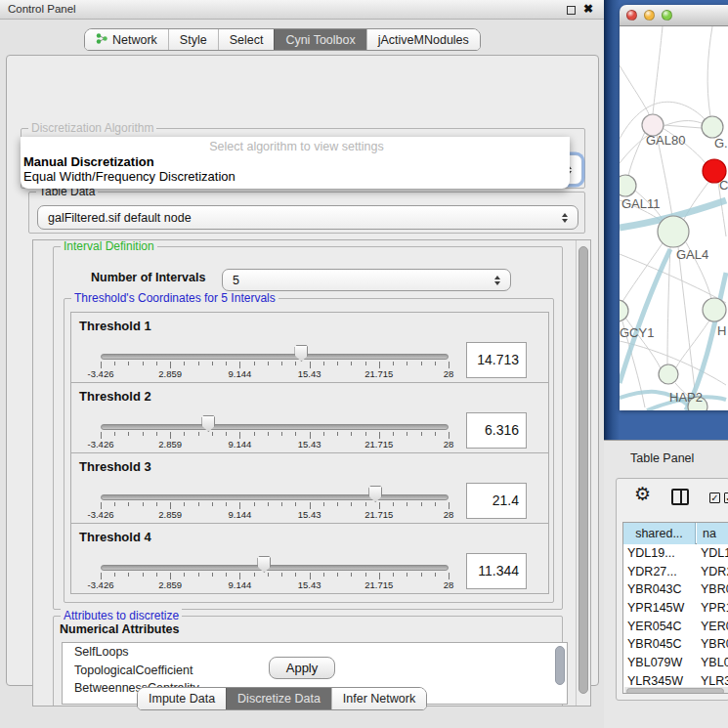 This screenshot has width=728, height=728. I want to click on split-columns-icon, so click(680, 496).